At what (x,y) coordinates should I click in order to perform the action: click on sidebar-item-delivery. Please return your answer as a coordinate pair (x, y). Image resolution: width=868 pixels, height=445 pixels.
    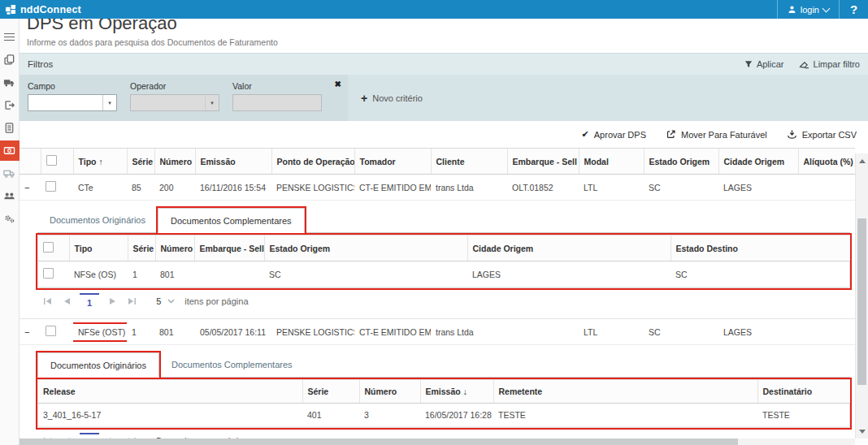
    Looking at the image, I should click on (10, 174).